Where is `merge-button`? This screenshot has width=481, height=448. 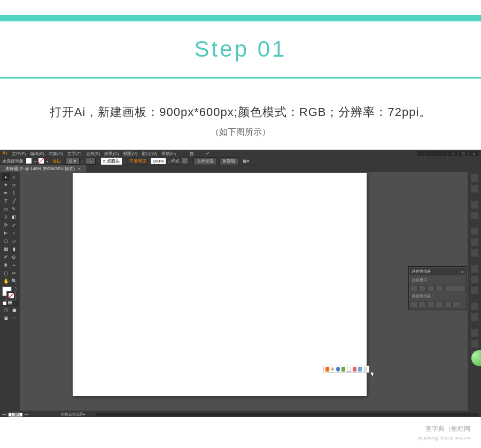 merge-button is located at coordinates (431, 304).